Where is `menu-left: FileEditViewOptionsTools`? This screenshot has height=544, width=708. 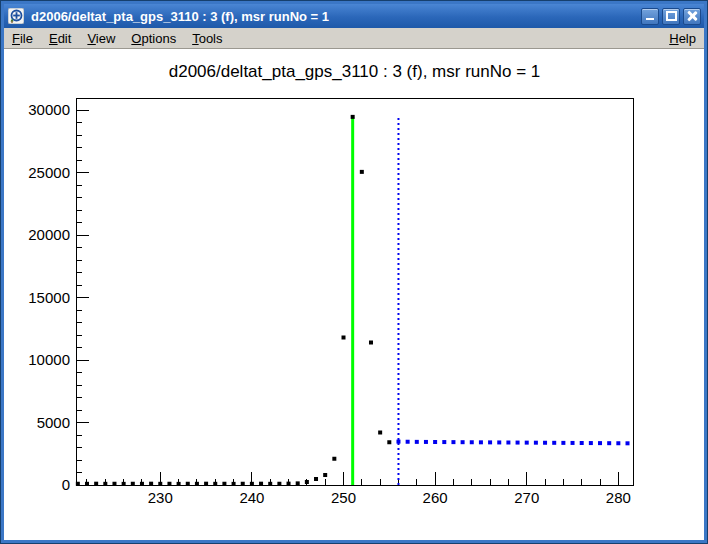 menu-left: FileEditViewOptionsTools is located at coordinates (118, 38).